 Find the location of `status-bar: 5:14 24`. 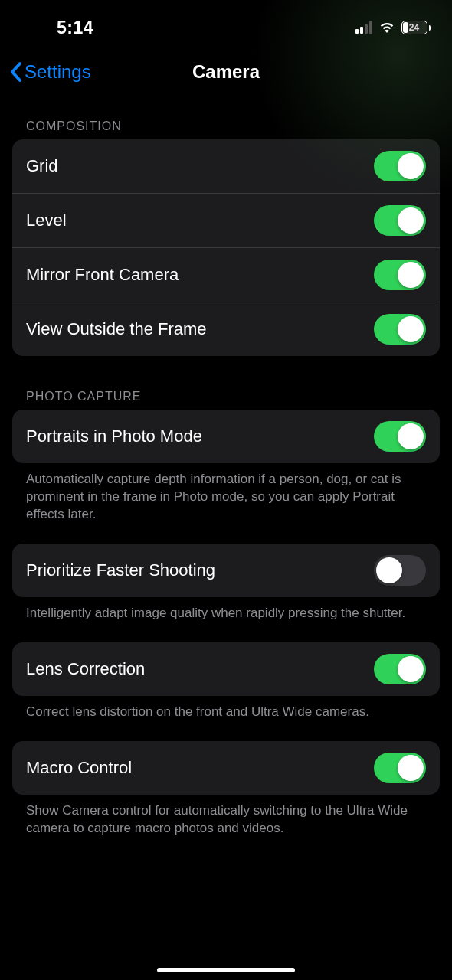

status-bar: 5:14 24 is located at coordinates (226, 24).